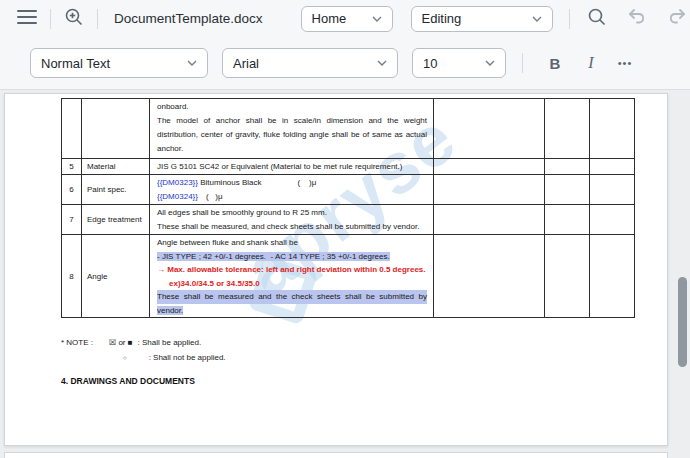 The height and width of the screenshot is (458, 690). What do you see at coordinates (292, 284) in the screenshot?
I see `desc-line-warning: ex)34.0/34.5 or 34.5/35.0` at bounding box center [292, 284].